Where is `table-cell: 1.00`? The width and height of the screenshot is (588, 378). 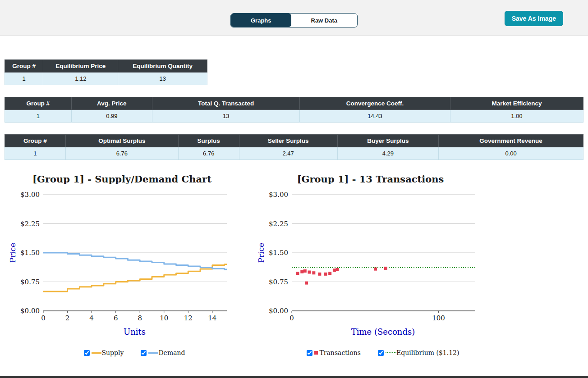 table-cell: 1.00 is located at coordinates (517, 116).